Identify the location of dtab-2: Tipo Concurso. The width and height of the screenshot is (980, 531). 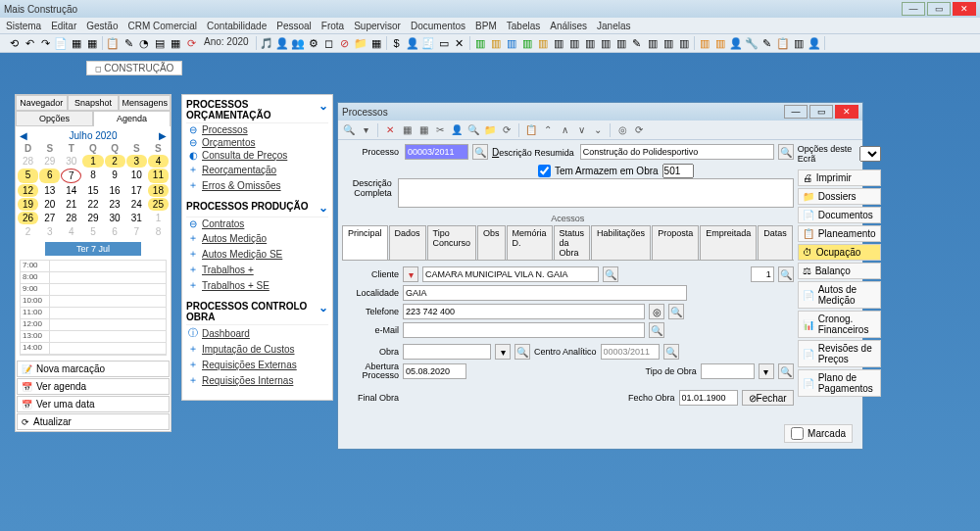
(453, 243).